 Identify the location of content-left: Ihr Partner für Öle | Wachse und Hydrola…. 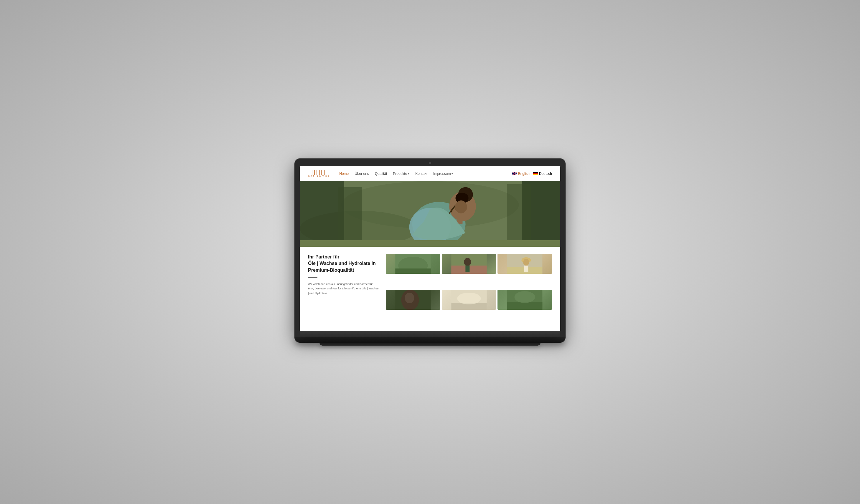
(343, 289).